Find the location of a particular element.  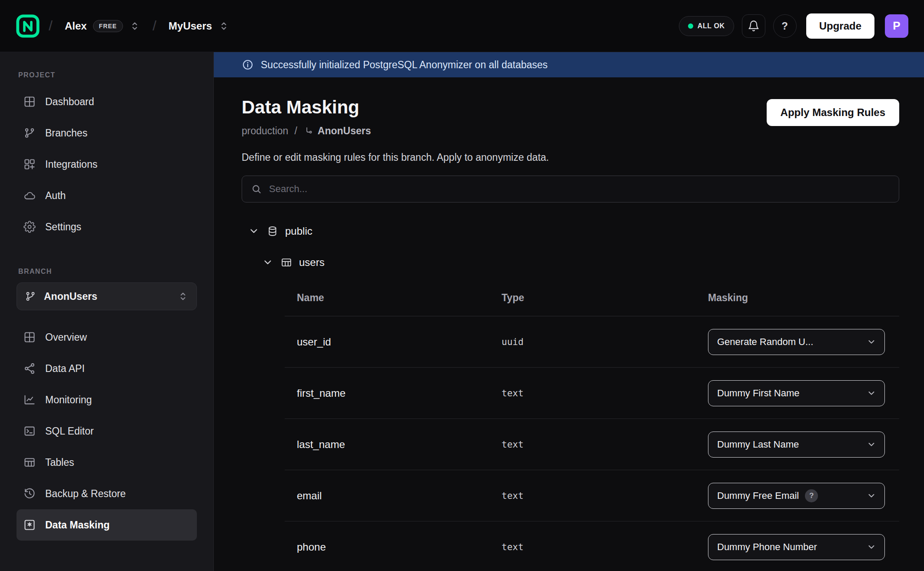

history-clock-icon is located at coordinates (30, 494).